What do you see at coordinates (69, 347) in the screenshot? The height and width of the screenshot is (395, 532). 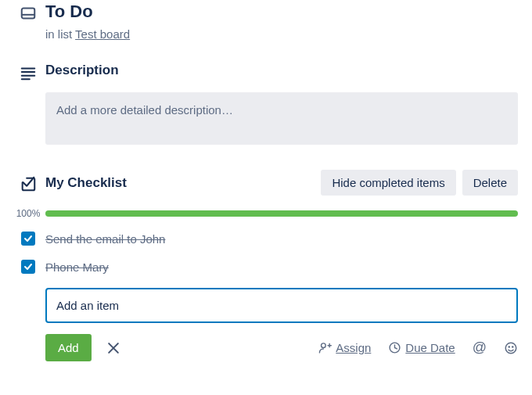 I see `add-item-button: Add` at bounding box center [69, 347].